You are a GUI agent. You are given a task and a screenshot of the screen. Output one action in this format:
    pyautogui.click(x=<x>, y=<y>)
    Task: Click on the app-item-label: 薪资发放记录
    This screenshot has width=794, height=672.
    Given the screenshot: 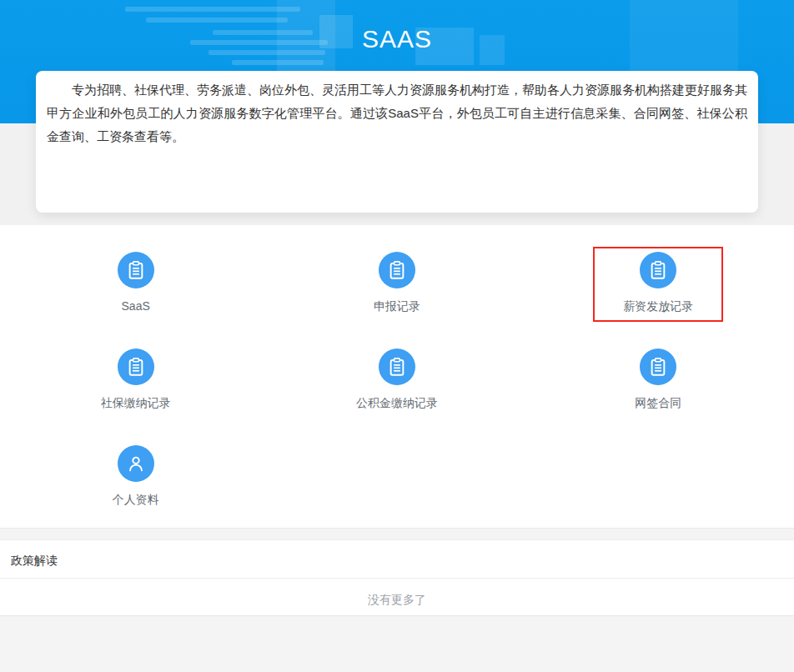 What is the action you would take?
    pyautogui.click(x=658, y=307)
    